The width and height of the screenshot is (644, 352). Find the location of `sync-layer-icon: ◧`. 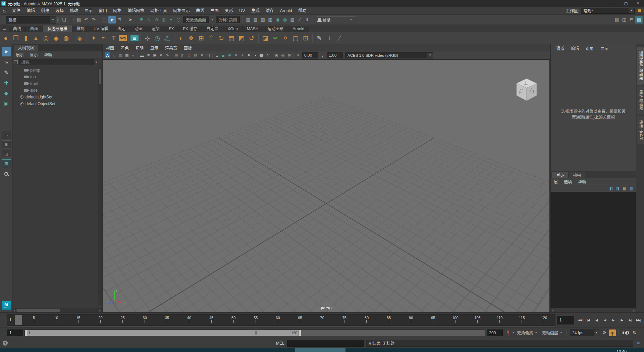

sync-layer-icon: ◧ is located at coordinates (611, 188).